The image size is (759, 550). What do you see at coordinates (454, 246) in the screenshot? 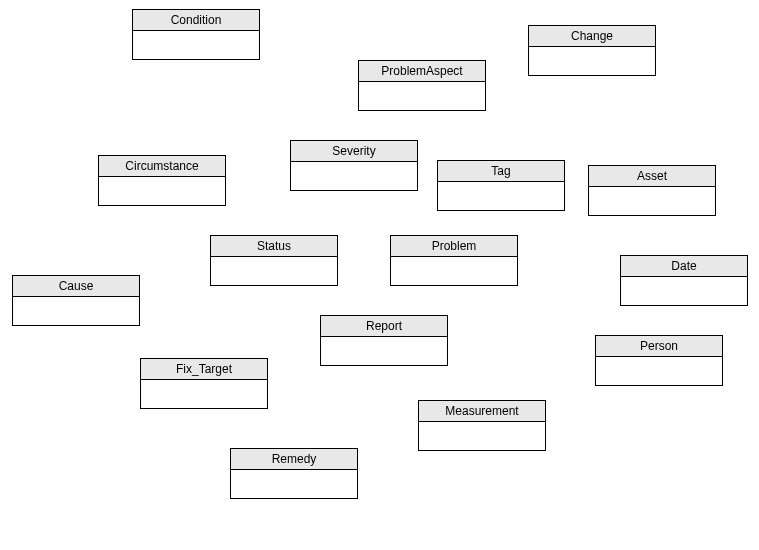
I see `class-header-problem: Problem` at bounding box center [454, 246].